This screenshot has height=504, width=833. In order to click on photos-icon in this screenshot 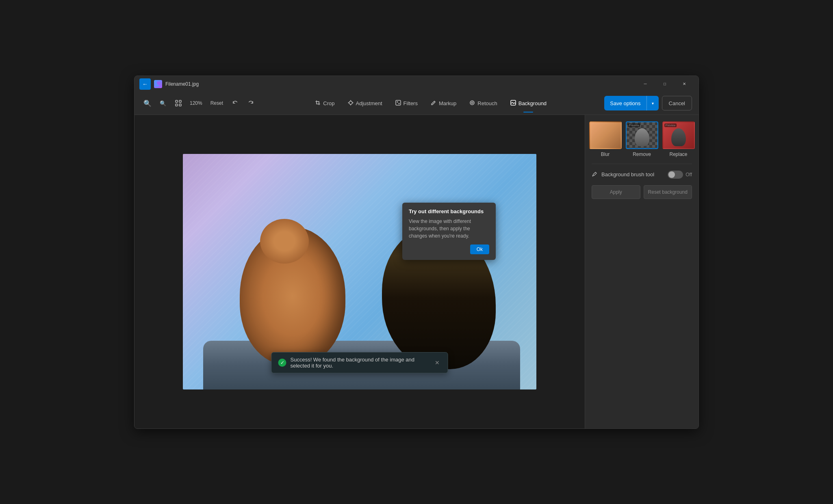, I will do `click(158, 84)`.